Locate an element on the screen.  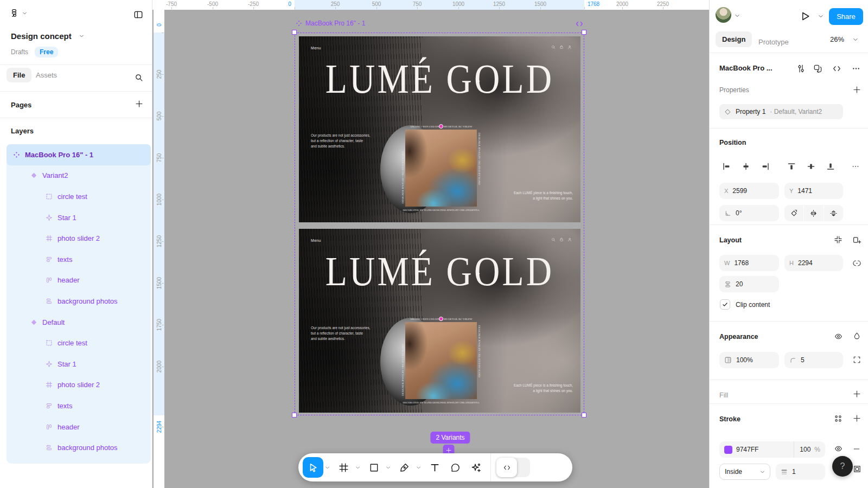
y-position-field: Y1471 is located at coordinates (814, 191).